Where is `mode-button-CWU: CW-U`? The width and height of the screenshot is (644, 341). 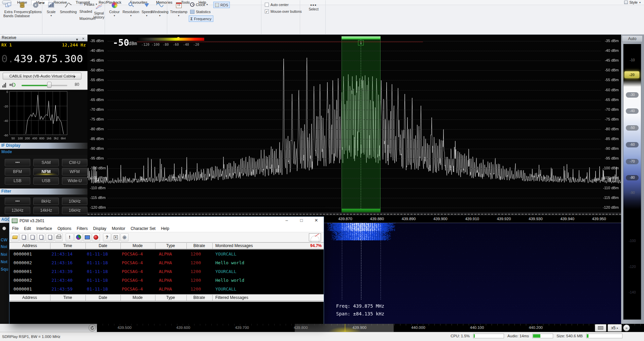
mode-button-CWU: CW-U is located at coordinates (75, 163).